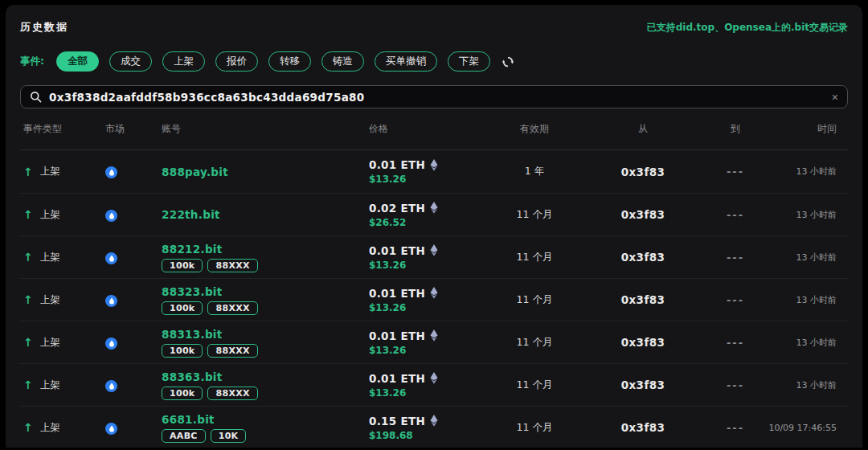  What do you see at coordinates (747, 27) in the screenshot?
I see `support-note: 已支持did.top、Opensea上的.bit交易记录` at bounding box center [747, 27].